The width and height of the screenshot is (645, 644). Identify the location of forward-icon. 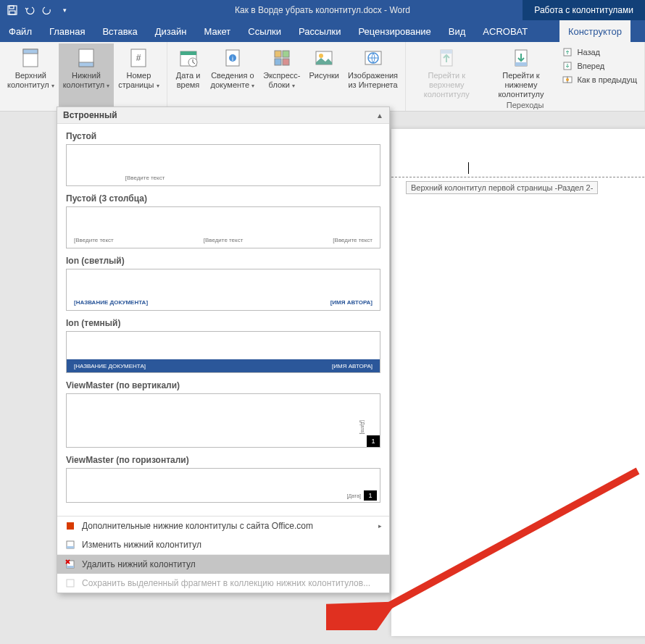
(567, 66).